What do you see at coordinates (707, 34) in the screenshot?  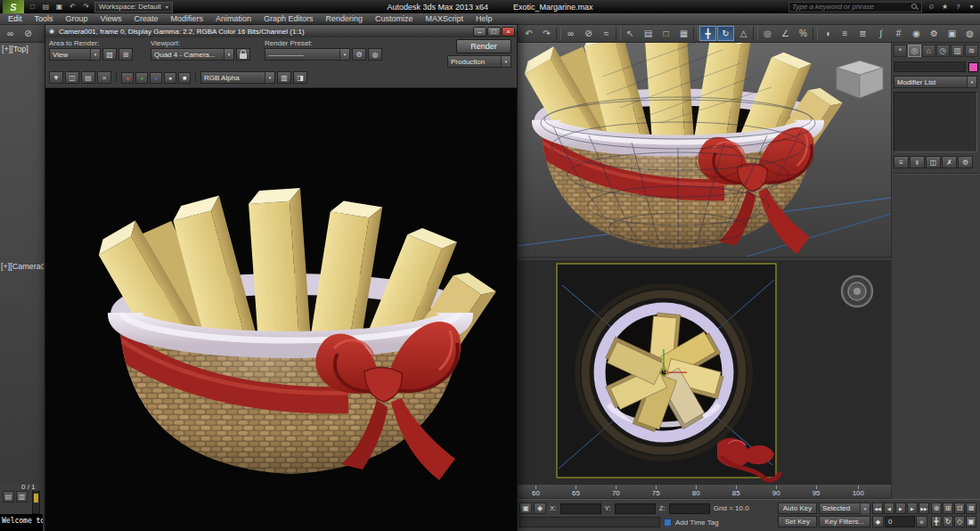 I see `select-move-icon: ╋` at bounding box center [707, 34].